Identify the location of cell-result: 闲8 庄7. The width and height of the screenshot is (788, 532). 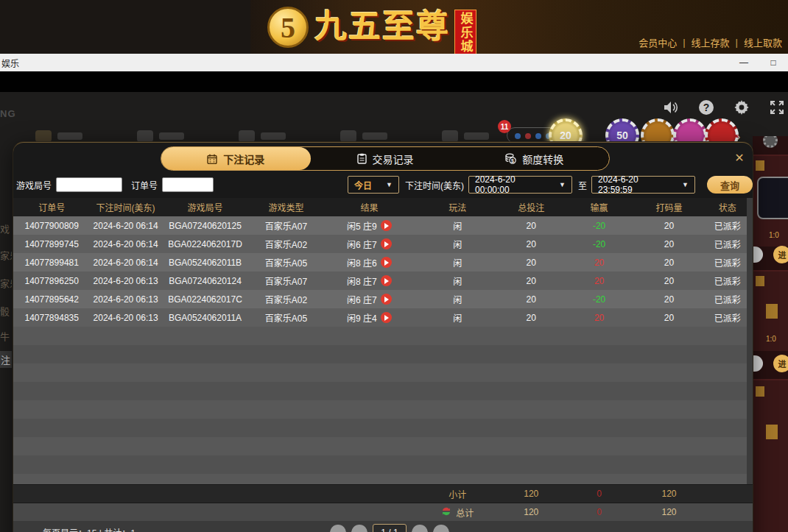
(370, 281).